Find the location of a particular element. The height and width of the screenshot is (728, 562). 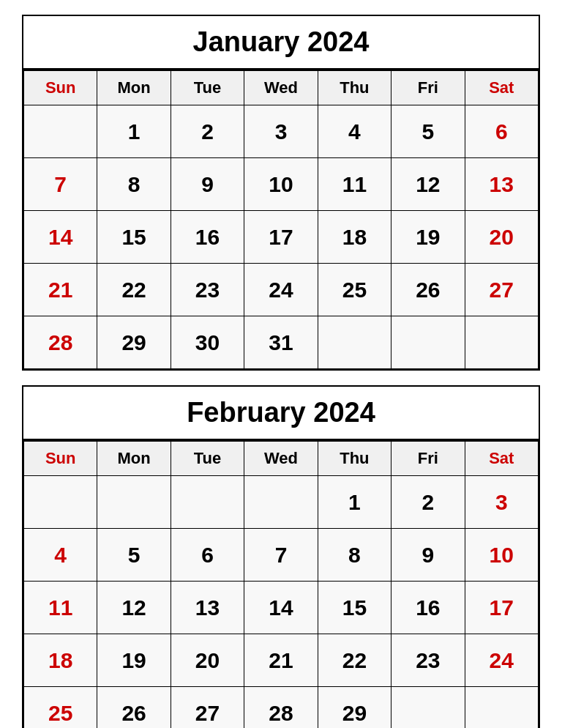

jan-header-sat: Sat is located at coordinates (501, 88).